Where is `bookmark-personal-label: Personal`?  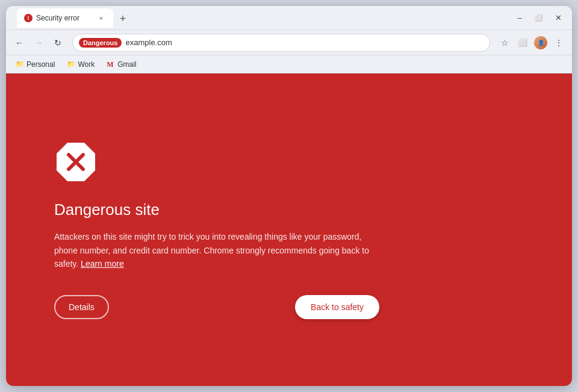 bookmark-personal-label: Personal is located at coordinates (41, 64).